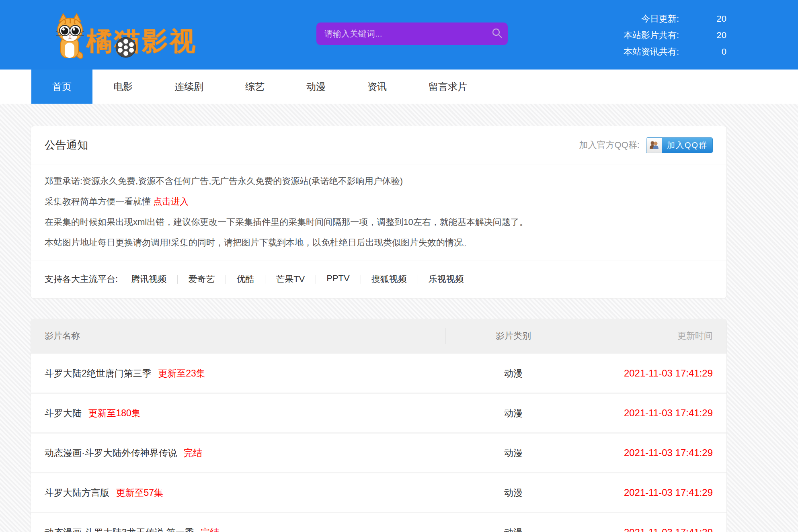  Describe the element at coordinates (126, 48) in the screenshot. I see `film-reel-icon` at that location.